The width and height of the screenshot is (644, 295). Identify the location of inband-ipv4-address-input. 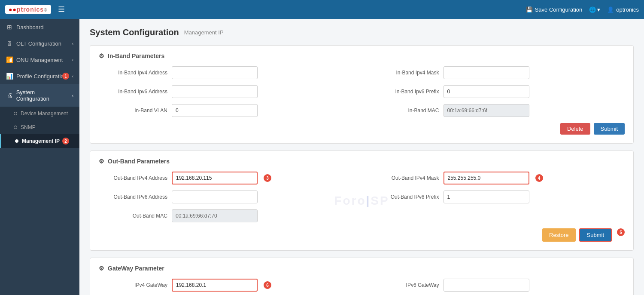
(215, 73).